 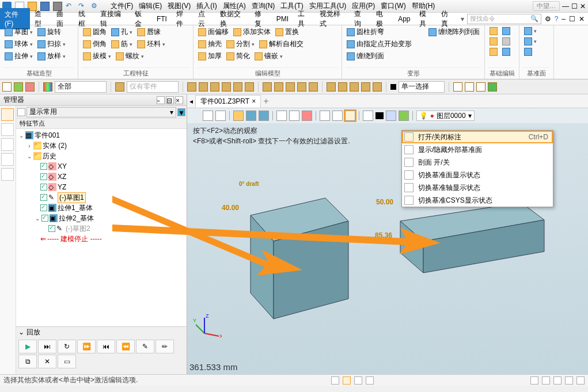 What do you see at coordinates (228, 101) in the screenshot?
I see `doc-tab: 零件001.Z3PRT×` at bounding box center [228, 101].